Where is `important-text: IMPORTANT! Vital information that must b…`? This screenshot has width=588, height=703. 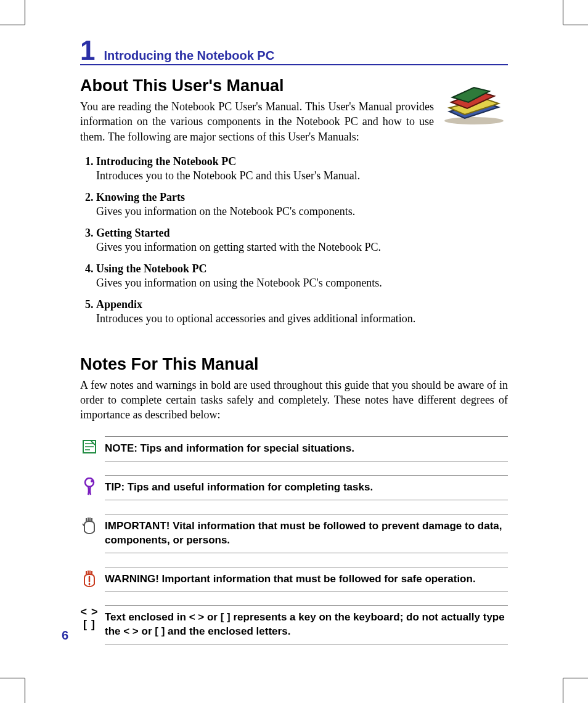 important-text: IMPORTANT! Vital information that must b… is located at coordinates (306, 534).